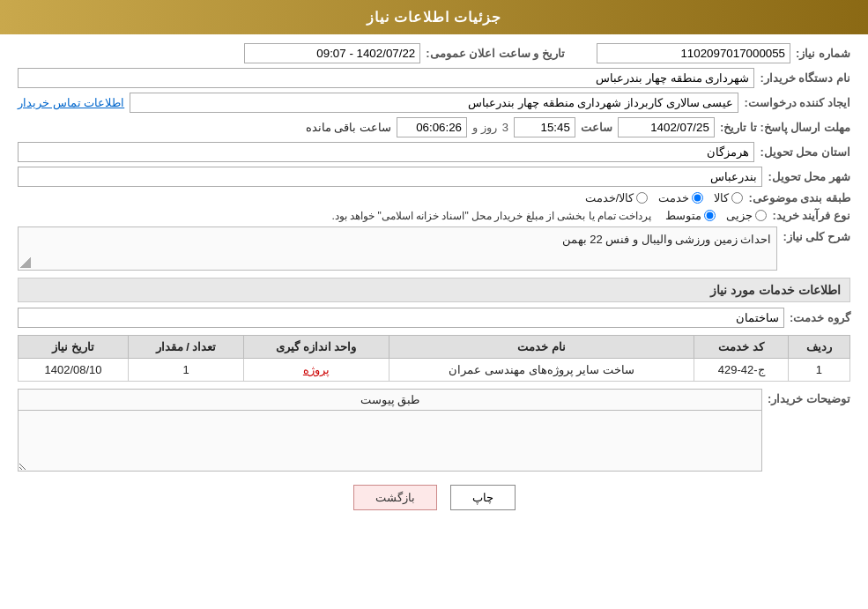  Describe the element at coordinates (716, 215) in the screenshot. I see `purchase-type-radio-group: جزیی متوسط` at that location.